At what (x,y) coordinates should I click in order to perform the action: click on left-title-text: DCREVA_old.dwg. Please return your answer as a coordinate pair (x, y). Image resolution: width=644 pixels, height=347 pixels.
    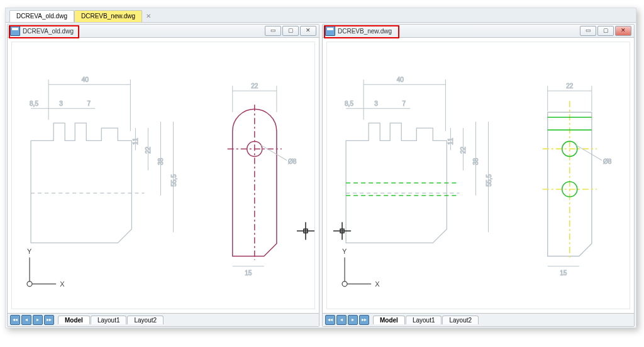
    Looking at the image, I should click on (48, 31).